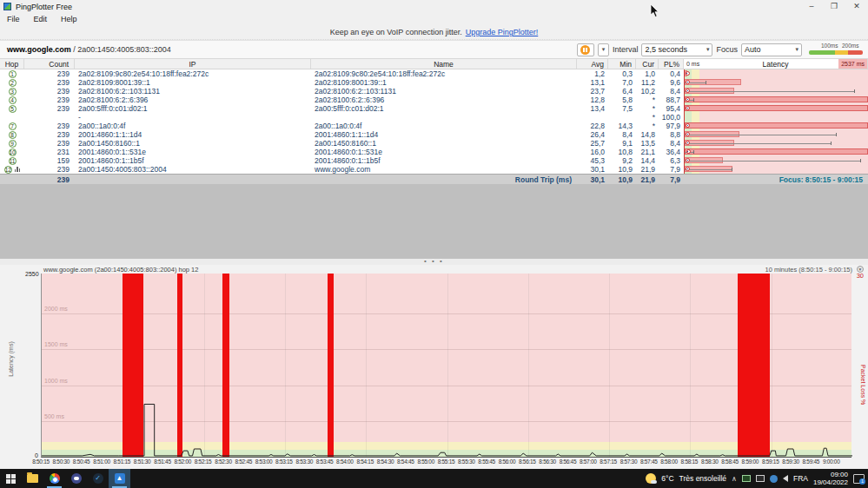 The width and height of the screenshot is (868, 488). I want to click on hop-cell: 3, so click(12, 91).